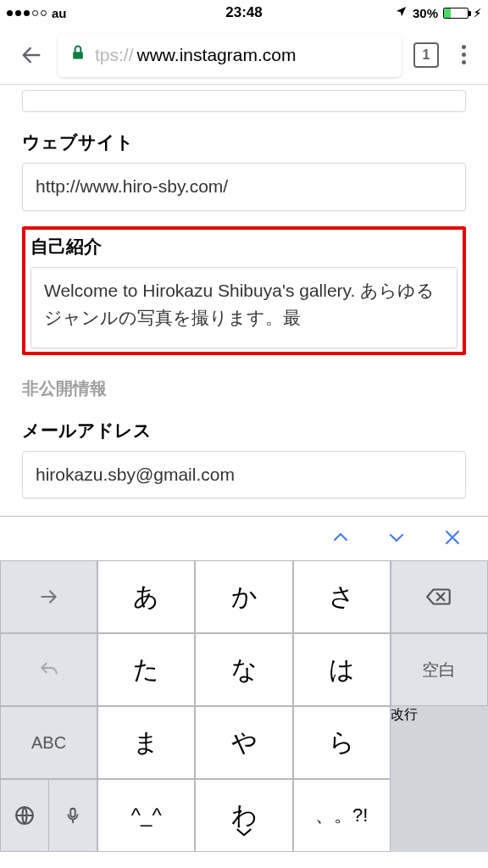  I want to click on key-arrow-right, so click(49, 597).